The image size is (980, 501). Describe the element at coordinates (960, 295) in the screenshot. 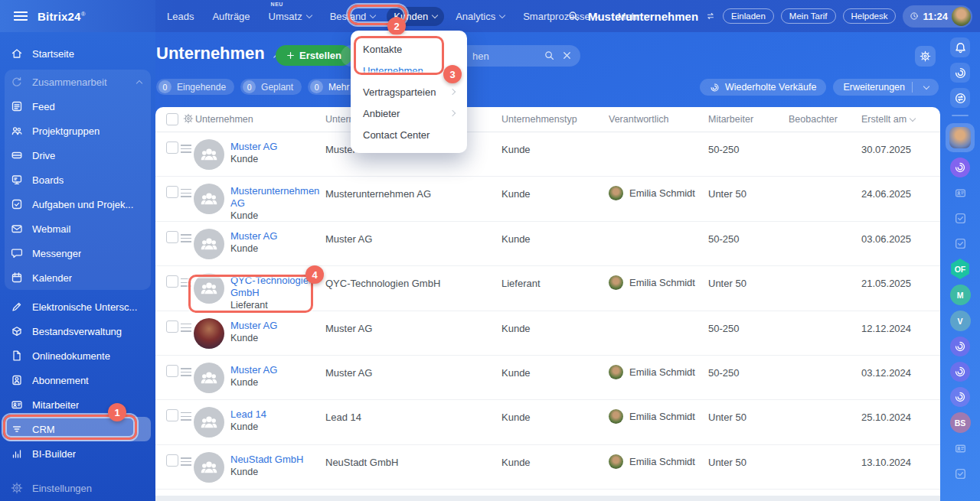

I see `strip-badge-m: M` at that location.